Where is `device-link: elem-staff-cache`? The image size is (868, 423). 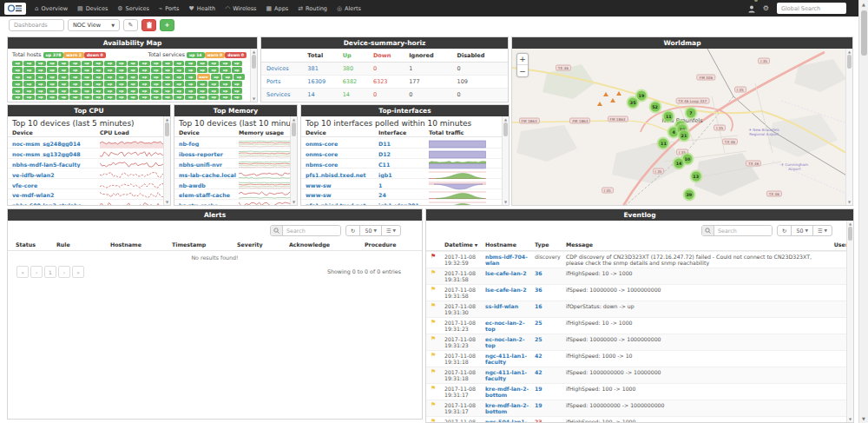 device-link: elem-staff-cache is located at coordinates (208, 195).